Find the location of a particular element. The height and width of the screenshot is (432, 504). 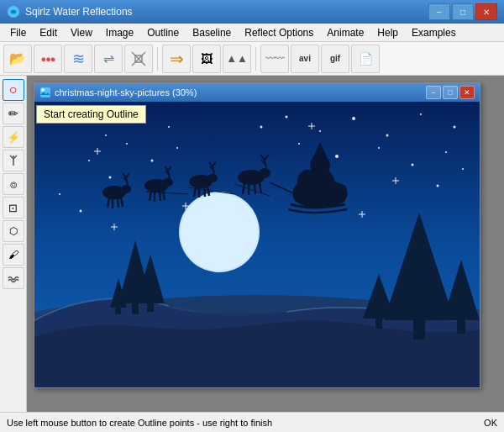

title-bar-left: Sqirlz Water Reflections is located at coordinates (70, 12).